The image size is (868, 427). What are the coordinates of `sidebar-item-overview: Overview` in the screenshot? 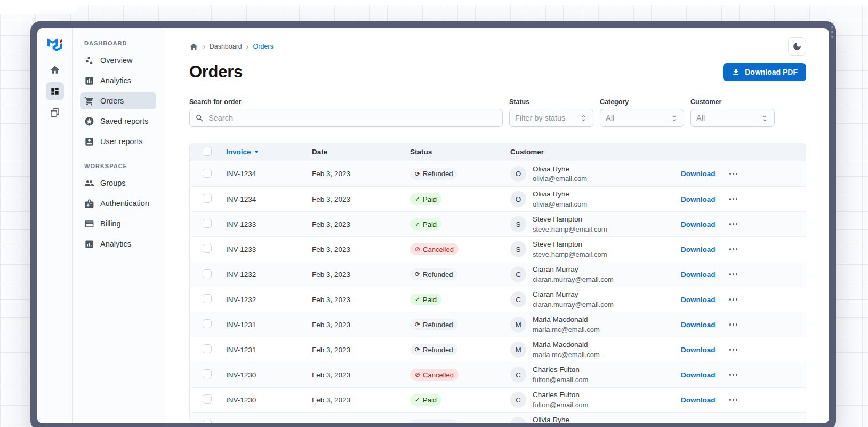 It's located at (118, 60).